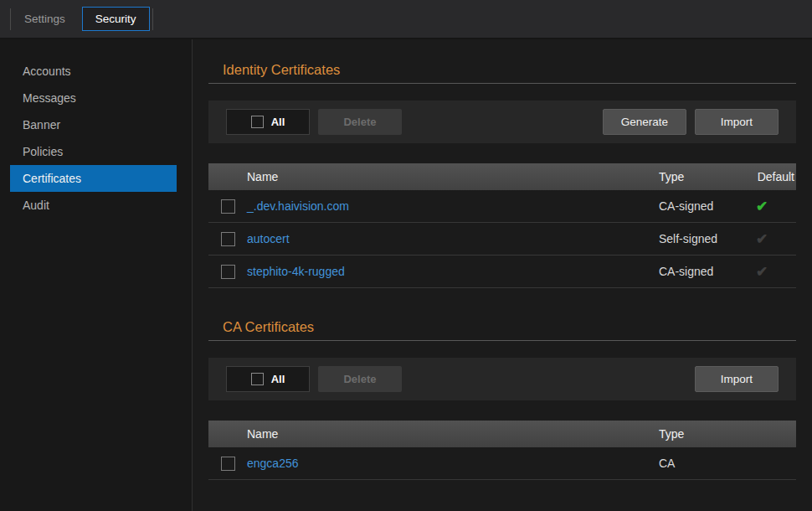  Describe the element at coordinates (502, 177) in the screenshot. I see `table-header-row: Name Type Default` at that location.